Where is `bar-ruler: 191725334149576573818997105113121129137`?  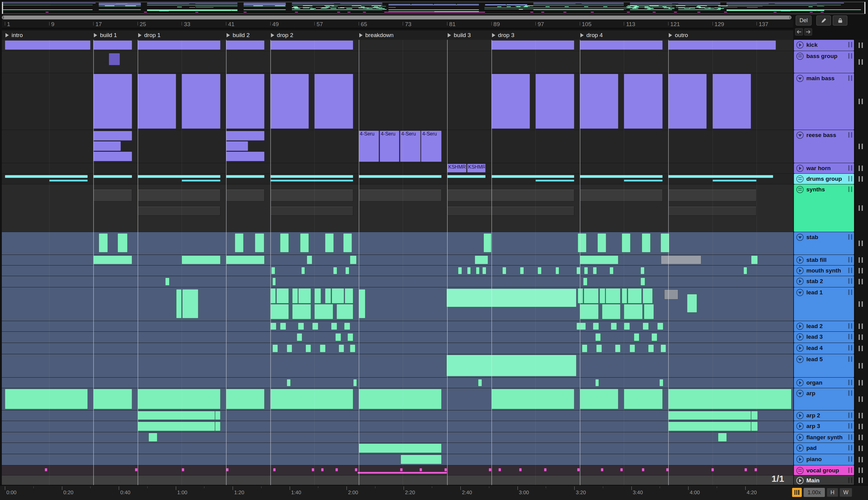
bar-ruler: 191725334149576573818997105113121129137 is located at coordinates (398, 24).